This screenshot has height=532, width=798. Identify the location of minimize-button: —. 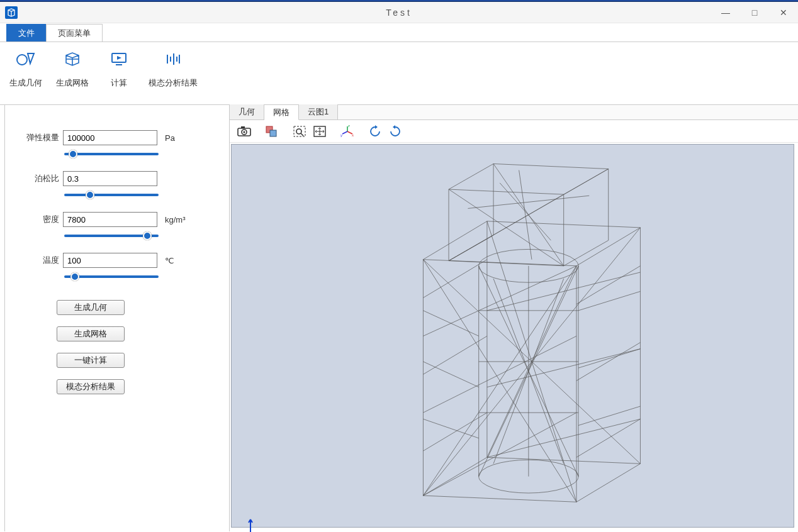
(726, 13).